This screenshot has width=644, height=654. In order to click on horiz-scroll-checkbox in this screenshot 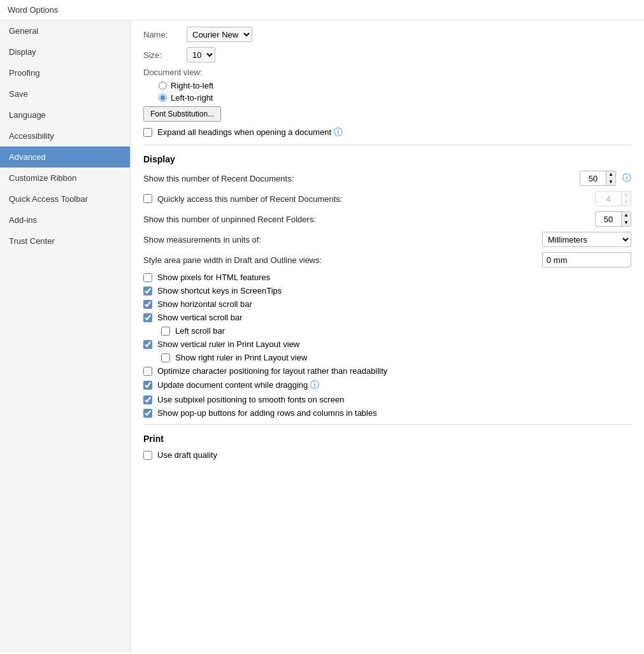, I will do `click(148, 304)`.